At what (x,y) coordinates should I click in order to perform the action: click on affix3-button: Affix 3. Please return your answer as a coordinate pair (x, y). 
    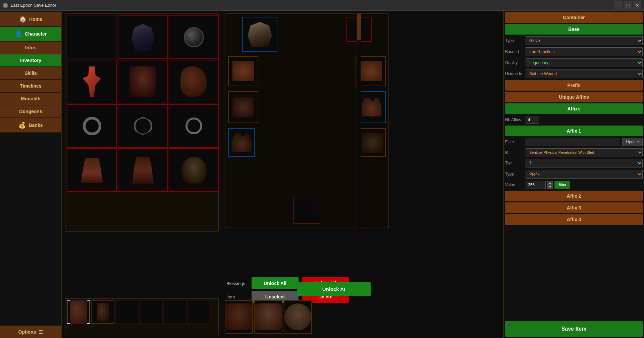
    Looking at the image, I should click on (574, 208).